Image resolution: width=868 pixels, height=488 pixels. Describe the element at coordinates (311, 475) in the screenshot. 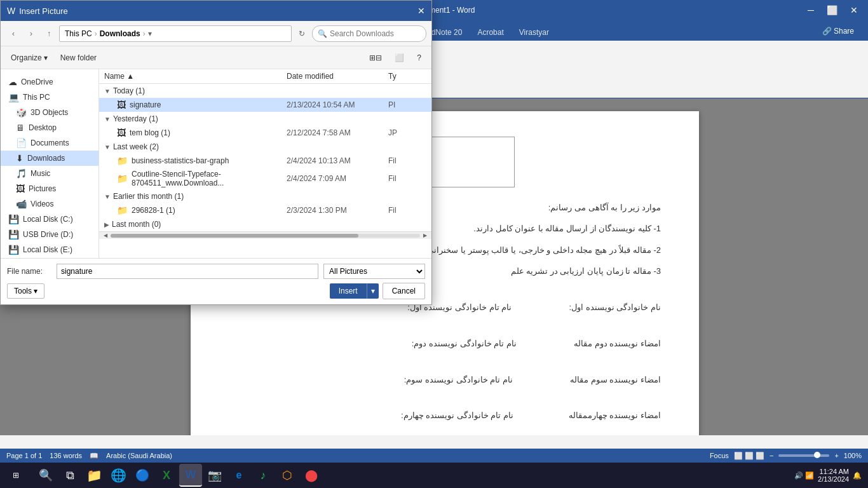

I see `app2-btn: ⬤` at that location.